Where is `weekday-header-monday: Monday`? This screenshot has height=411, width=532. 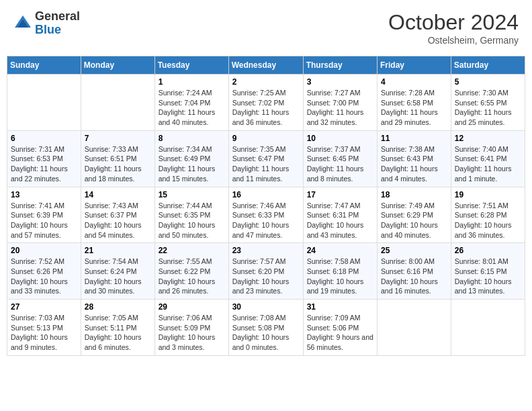 weekday-header-monday: Monday is located at coordinates (118, 66).